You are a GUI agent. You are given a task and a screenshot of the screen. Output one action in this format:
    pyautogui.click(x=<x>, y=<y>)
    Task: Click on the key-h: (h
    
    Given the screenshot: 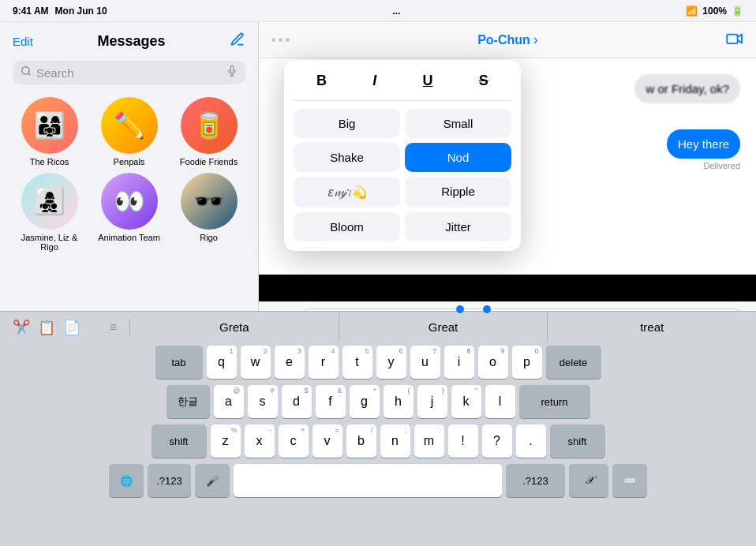 What is the action you would take?
    pyautogui.click(x=399, y=402)
    